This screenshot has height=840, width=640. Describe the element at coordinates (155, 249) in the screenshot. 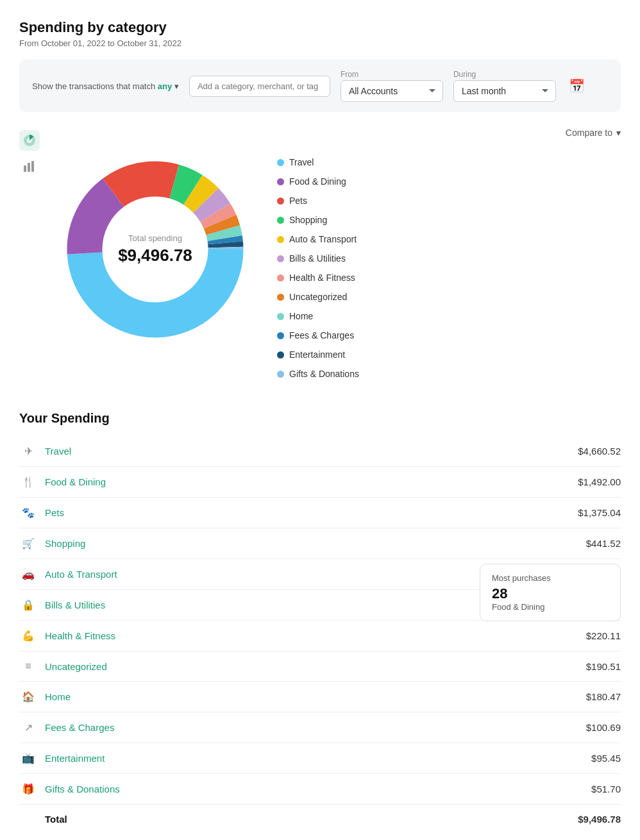

I see `donut-chart: Total spending $9,496.78` at that location.